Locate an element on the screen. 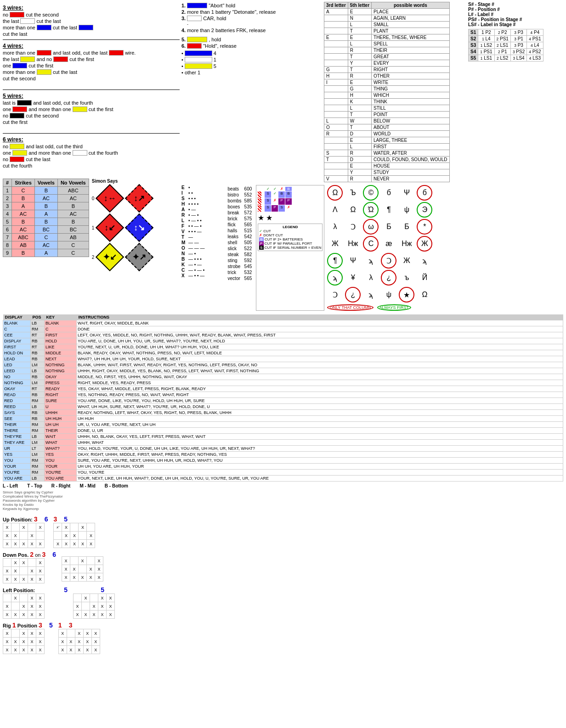 The width and height of the screenshot is (566, 728). wire-white-icon is located at coordinates (28, 21).